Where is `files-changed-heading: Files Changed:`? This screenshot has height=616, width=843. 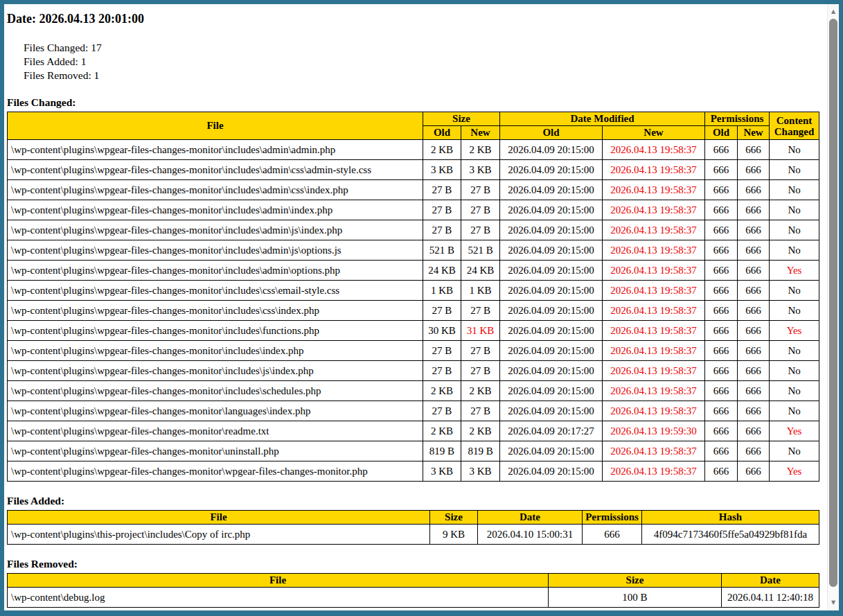
files-changed-heading: Files Changed: is located at coordinates (415, 103).